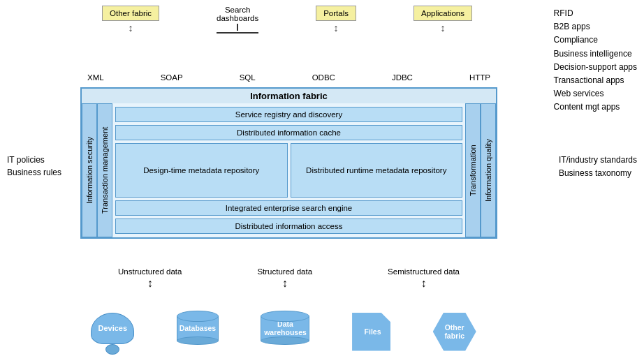 Image resolution: width=644 pixels, height=363 pixels. Describe the element at coordinates (285, 341) in the screenshot. I see `dw-cyl-bottom` at that location.